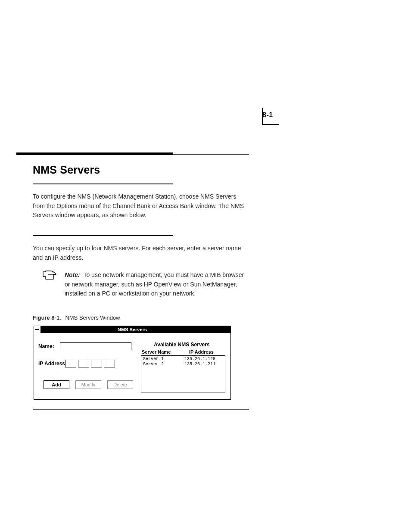 The image size is (411, 532). I want to click on section-title: NMS Servers, so click(66, 170).